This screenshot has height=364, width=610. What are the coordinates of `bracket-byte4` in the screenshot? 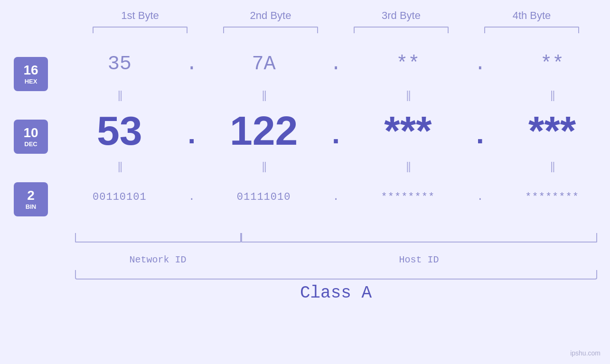 It's located at (532, 30).